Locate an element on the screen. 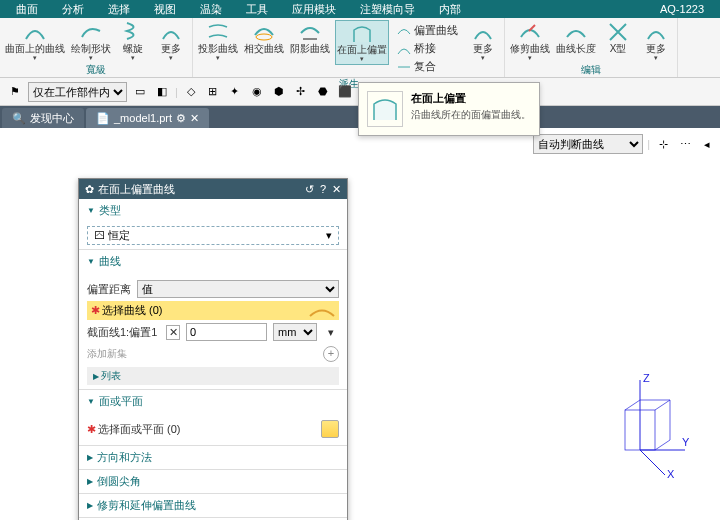 This screenshot has height=520, width=720. add-set-link: 添加新集 is located at coordinates (107, 354).